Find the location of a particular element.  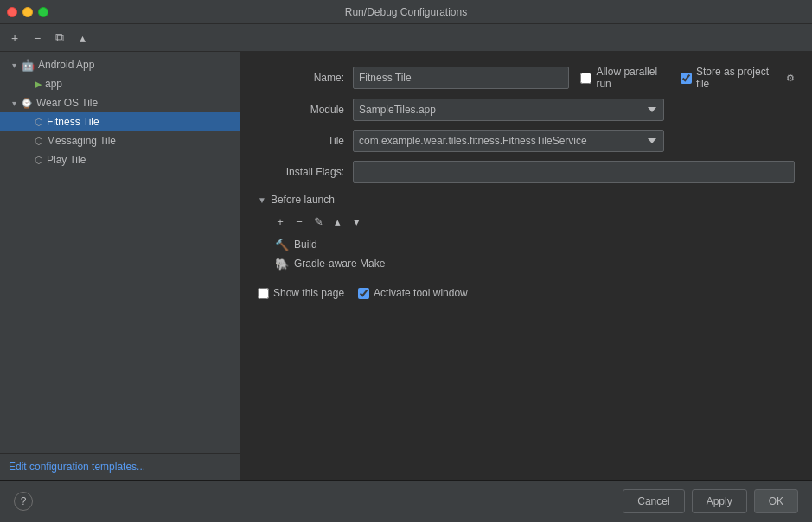

edit-config-templates-link: Edit configuration templates... is located at coordinates (119, 467).